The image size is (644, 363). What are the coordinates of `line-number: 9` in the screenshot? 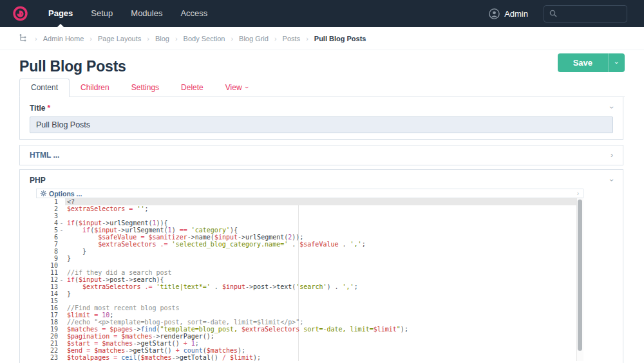 It's located at (47, 259).